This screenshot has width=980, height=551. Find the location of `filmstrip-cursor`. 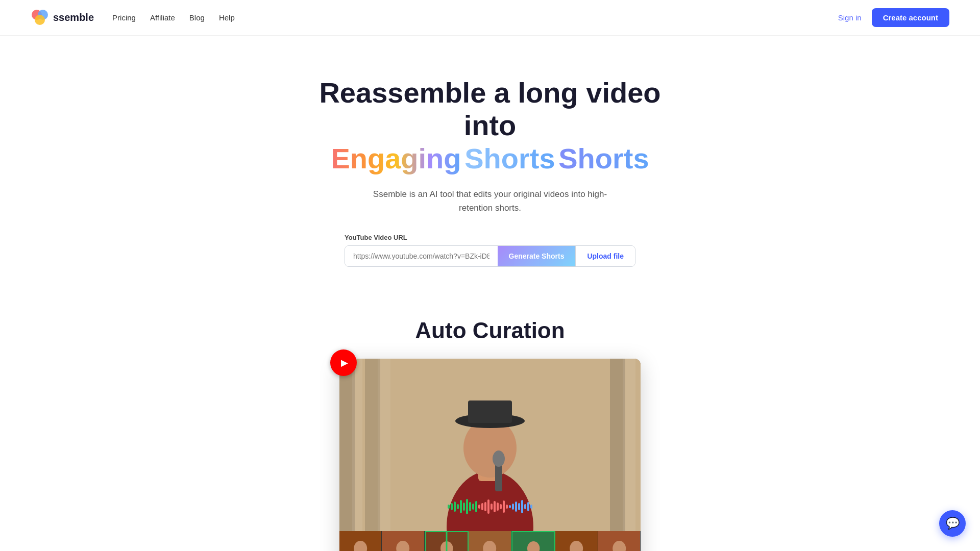

filmstrip-cursor is located at coordinates (447, 542).